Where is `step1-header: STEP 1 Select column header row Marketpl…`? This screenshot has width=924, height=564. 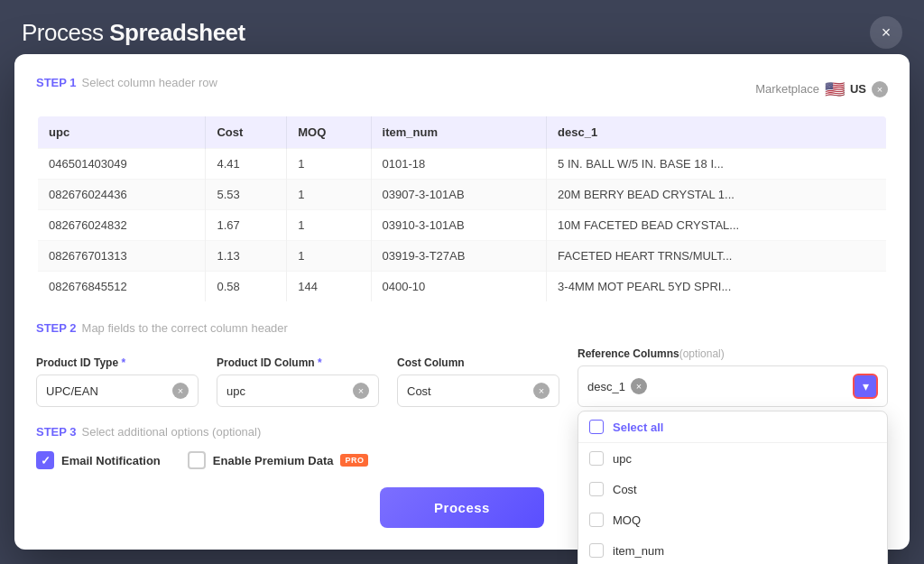 step1-header: STEP 1 Select column header row Marketpl… is located at coordinates (462, 88).